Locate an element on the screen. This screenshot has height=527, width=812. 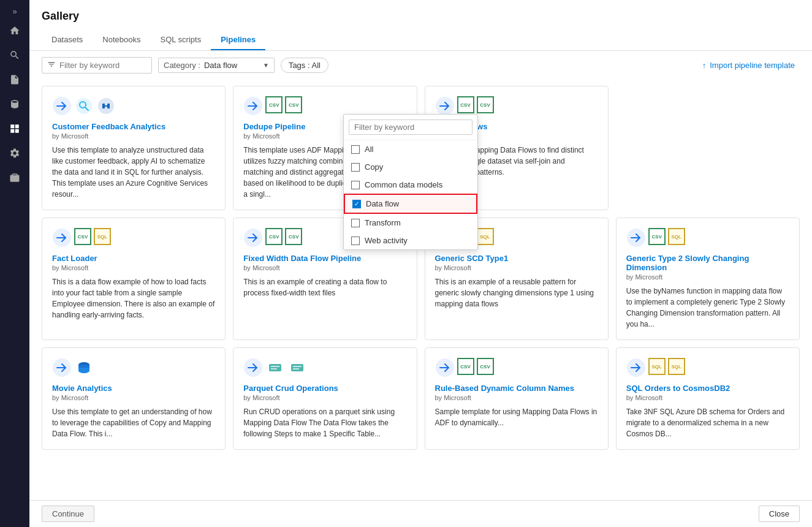
card-title: Customer Feedback Analytics is located at coordinates (134, 126).